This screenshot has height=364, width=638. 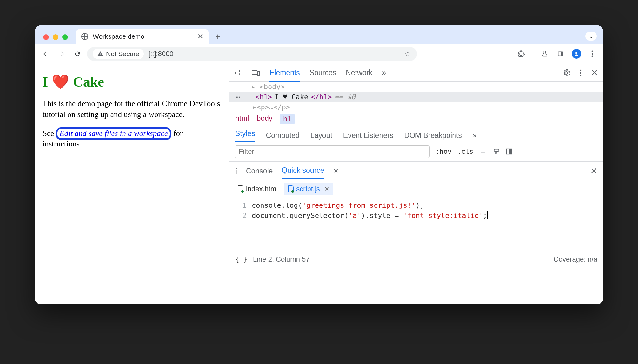 I want to click on dom-breadcrumbs: html body h1, so click(x=416, y=119).